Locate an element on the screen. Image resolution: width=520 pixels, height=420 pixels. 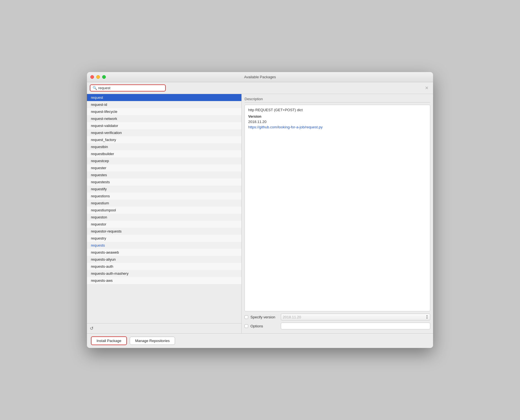
options-input is located at coordinates (356, 326).